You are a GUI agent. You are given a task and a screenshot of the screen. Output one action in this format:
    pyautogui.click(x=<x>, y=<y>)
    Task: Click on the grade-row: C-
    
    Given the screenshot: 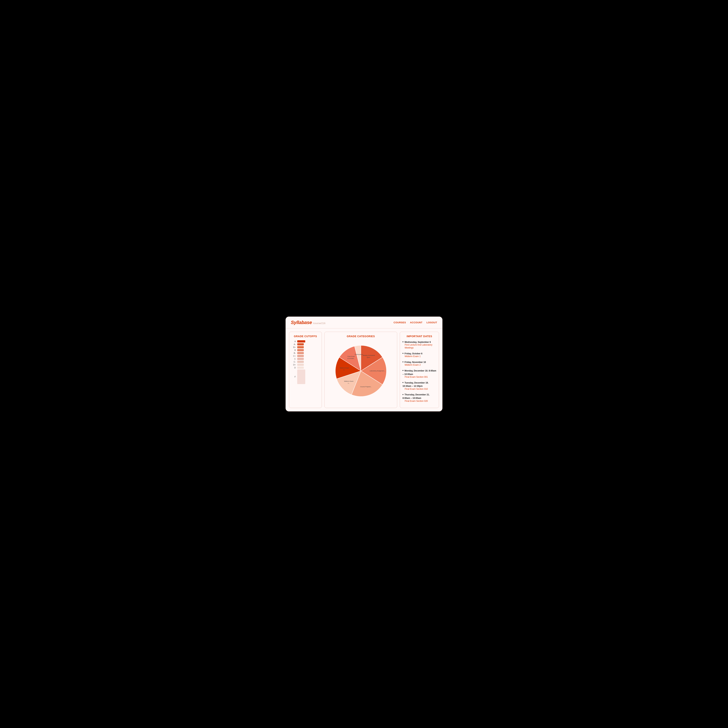 What is the action you would take?
    pyautogui.click(x=305, y=362)
    